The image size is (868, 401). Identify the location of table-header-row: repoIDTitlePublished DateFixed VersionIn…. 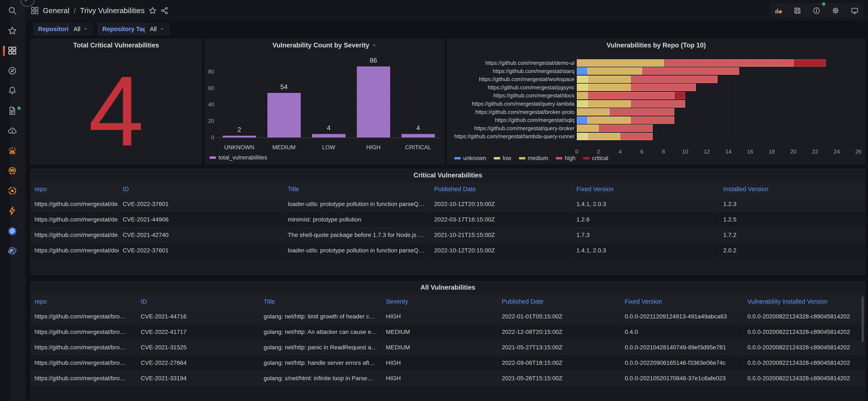
(448, 189).